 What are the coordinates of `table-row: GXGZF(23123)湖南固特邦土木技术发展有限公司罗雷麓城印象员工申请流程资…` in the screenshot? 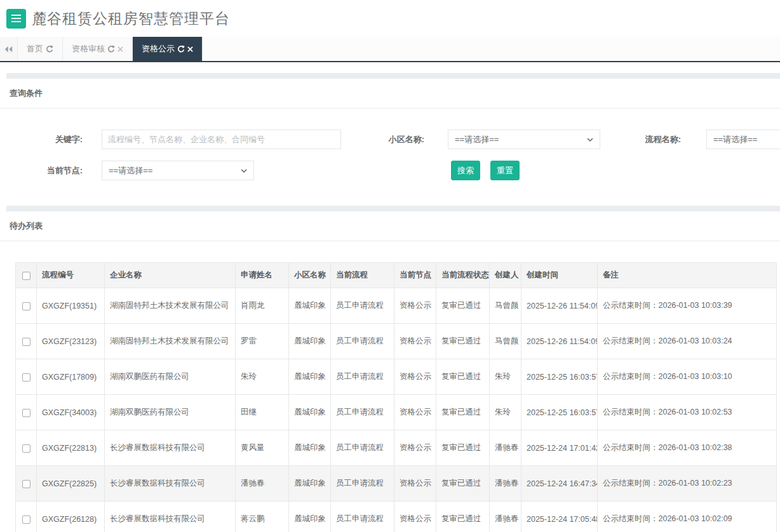 It's located at (396, 342).